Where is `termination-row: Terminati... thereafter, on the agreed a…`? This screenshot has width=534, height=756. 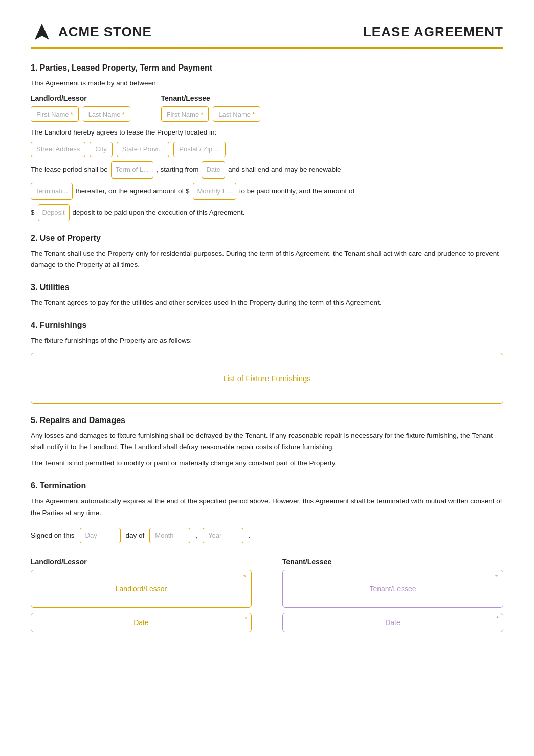
termination-row: Terminati... thereafter, on the agreed a… is located at coordinates (267, 191).